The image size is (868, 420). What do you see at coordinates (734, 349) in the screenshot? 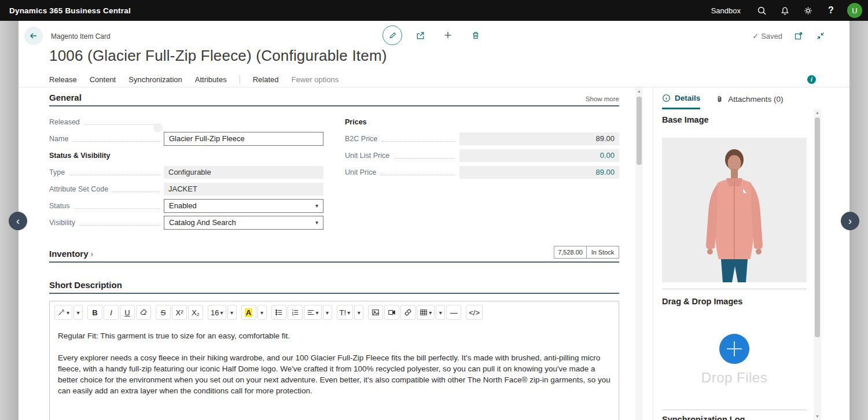
I see `add-files-plus-icon` at bounding box center [734, 349].